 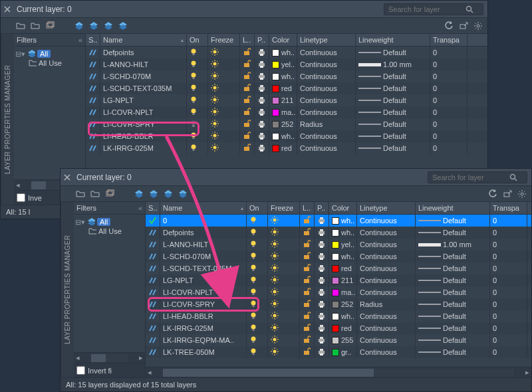 I want to click on close-icon, so click(x=67, y=177).